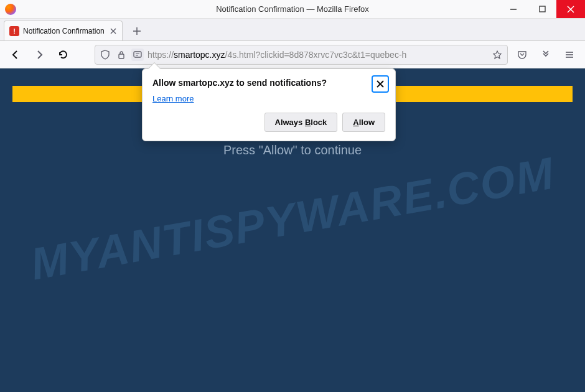  Describe the element at coordinates (316, 55) in the screenshot. I see `url-path: /4s.html?clickid=8d878xrvc7vc3c&t1=quebe…` at that location.